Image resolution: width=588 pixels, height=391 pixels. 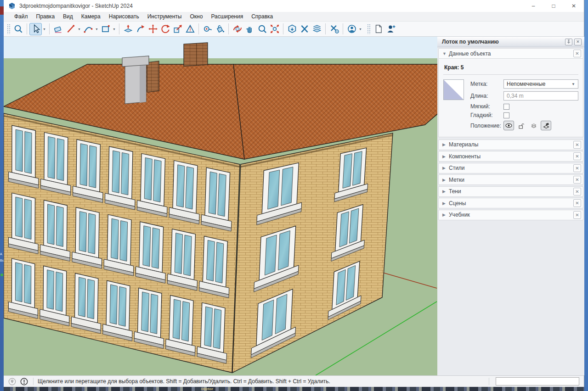 I want to click on tray-section-1: ▶Материалы✕, so click(x=511, y=145).